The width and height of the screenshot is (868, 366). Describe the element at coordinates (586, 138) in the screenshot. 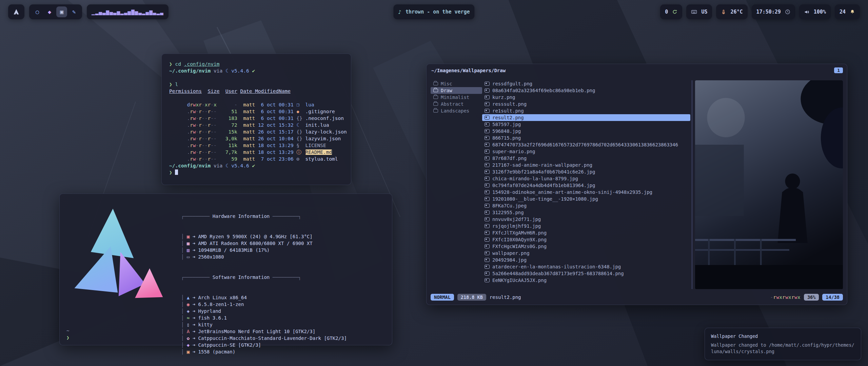

I see `file-item: 866715.png` at that location.